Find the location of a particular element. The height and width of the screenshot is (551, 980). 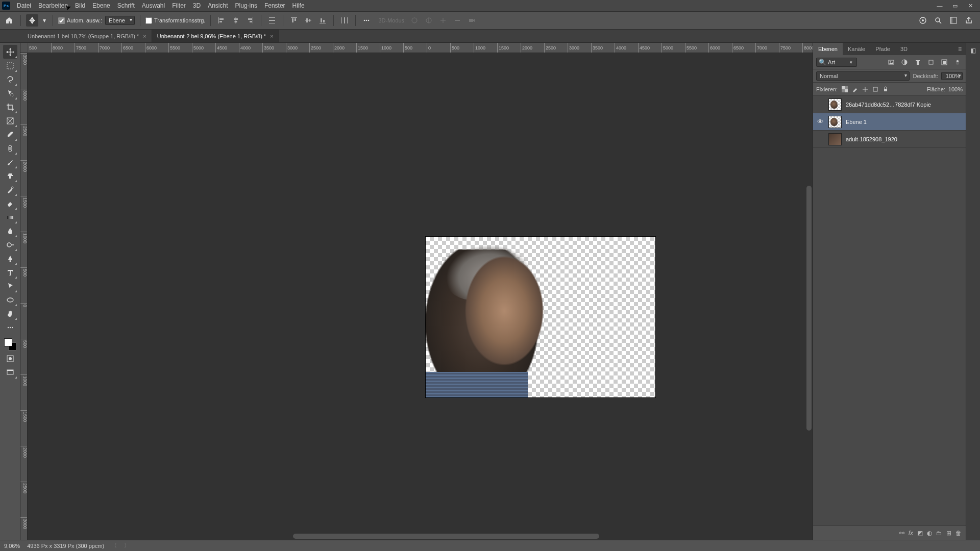

document-dimensions: 4936 Px x 3319 Px (300 ppcm) is located at coordinates (65, 546).